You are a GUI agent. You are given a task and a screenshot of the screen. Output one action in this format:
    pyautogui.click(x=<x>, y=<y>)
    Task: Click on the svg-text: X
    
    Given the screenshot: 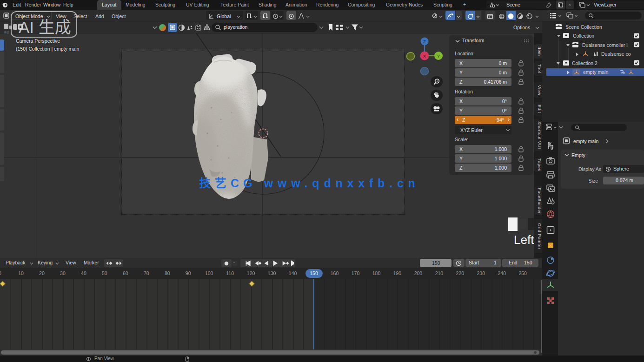 What is the action you would take?
    pyautogui.click(x=425, y=56)
    